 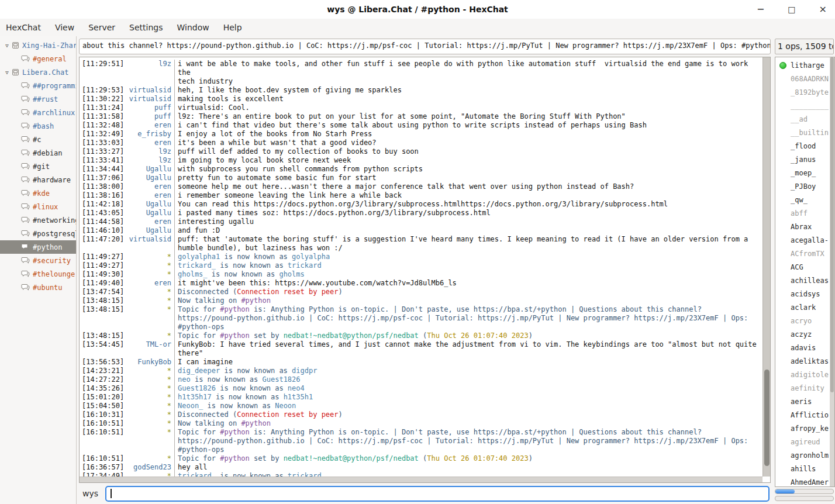 What do you see at coordinates (832, 272) in the screenshot?
I see `userlist-scrollbar` at bounding box center [832, 272].